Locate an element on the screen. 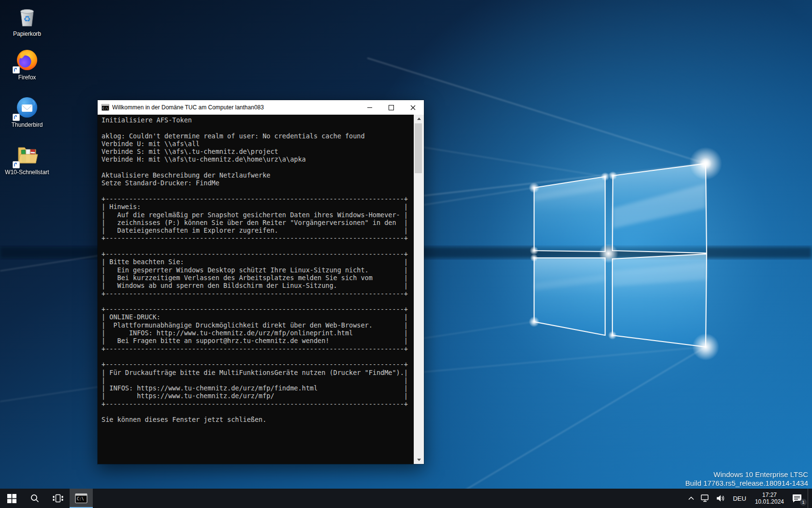  thunderbird-icon is located at coordinates (27, 107).